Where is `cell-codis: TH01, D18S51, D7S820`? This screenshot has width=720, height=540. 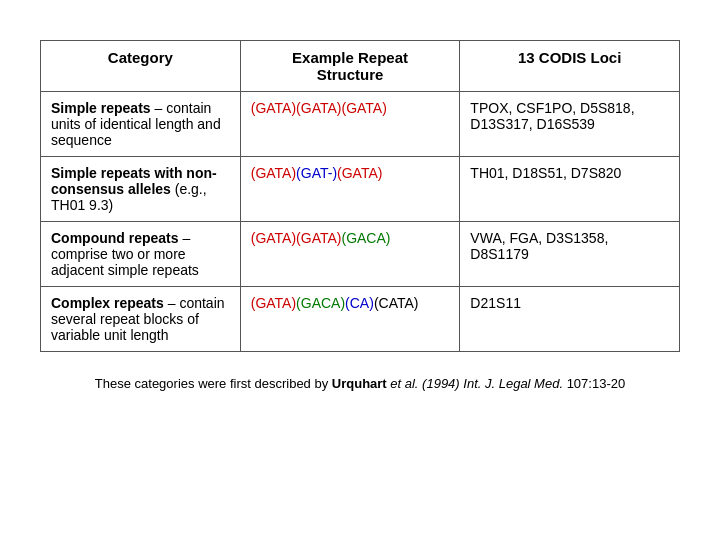 cell-codis: TH01, D18S51, D7S820 is located at coordinates (570, 190).